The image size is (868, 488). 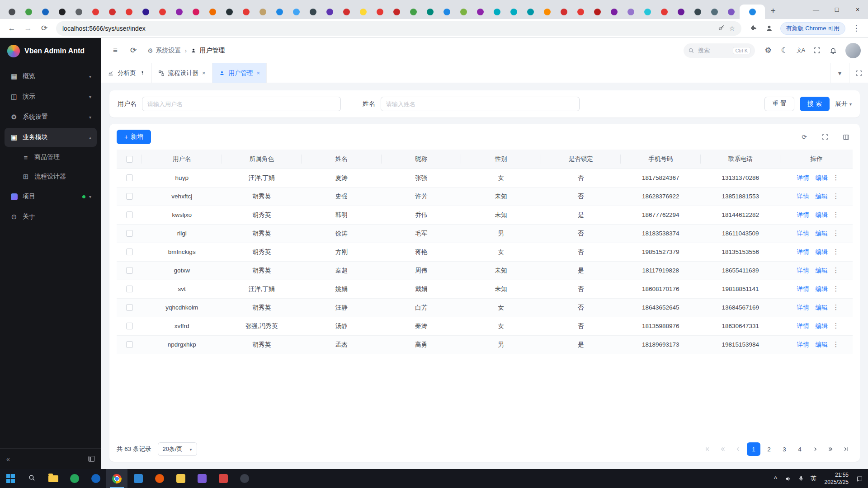 I want to click on table-row: npdrgxhkp胡秀英孟杰高勇男是1818969317319815153984…, so click(x=485, y=344).